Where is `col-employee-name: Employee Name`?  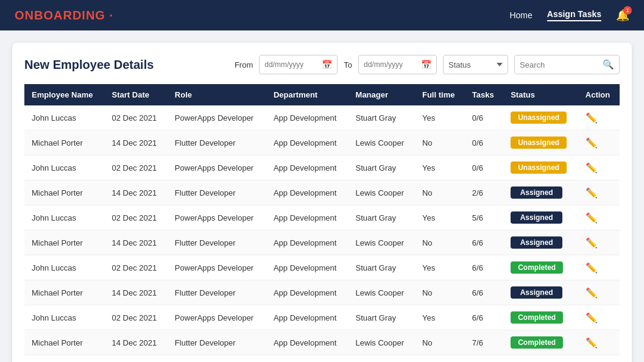
col-employee-name: Employee Name is located at coordinates (65, 95).